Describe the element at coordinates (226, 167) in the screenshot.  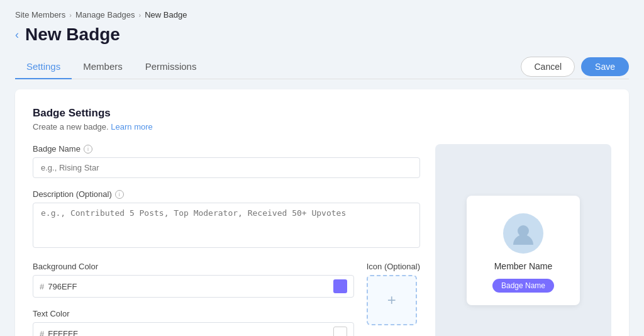
I see `badge-name-input` at that location.